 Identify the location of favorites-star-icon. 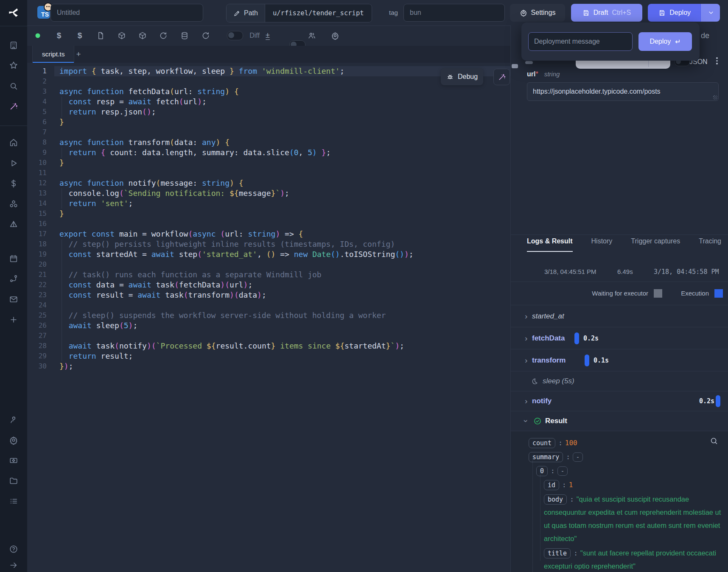
(14, 65).